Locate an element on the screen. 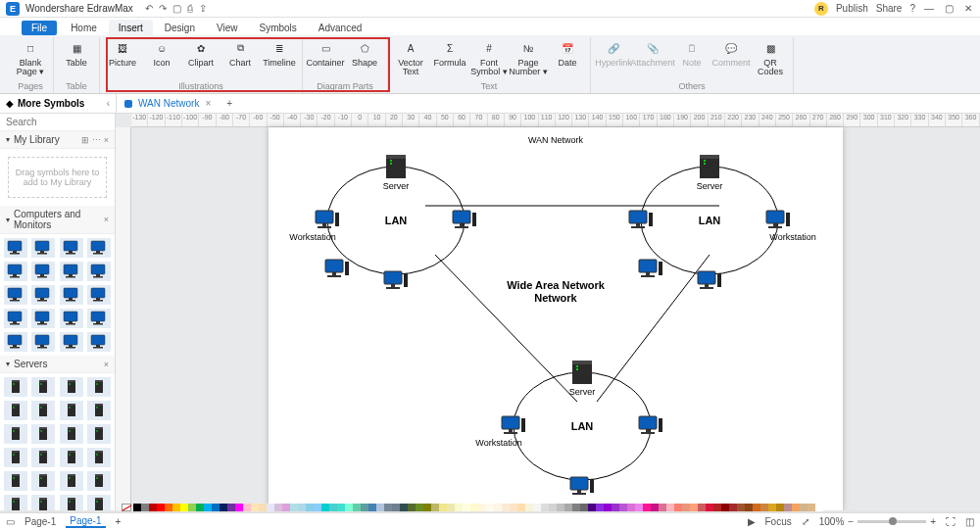  picture-button: 🖼Picture is located at coordinates (122, 53).